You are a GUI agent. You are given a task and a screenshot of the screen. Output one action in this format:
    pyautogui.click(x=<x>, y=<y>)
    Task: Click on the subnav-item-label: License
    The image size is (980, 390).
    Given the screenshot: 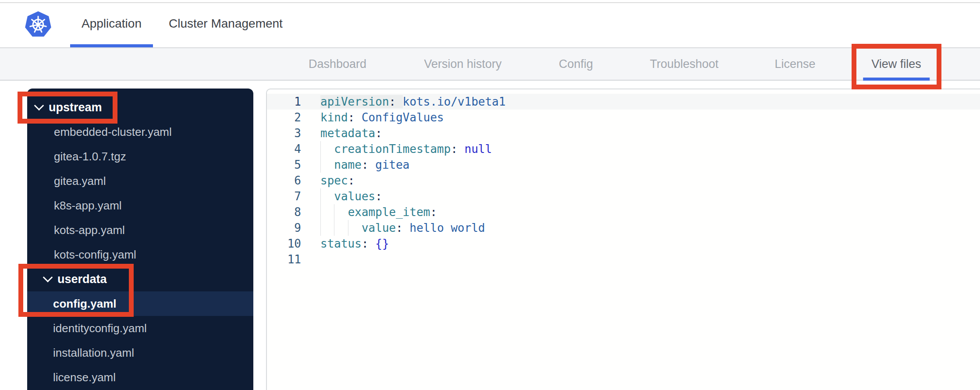 What is the action you would take?
    pyautogui.click(x=795, y=64)
    